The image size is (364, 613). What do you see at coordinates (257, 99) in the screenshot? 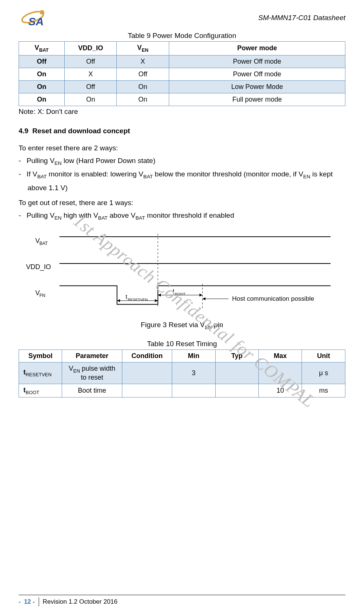
I see `cell: Full power mode` at bounding box center [257, 99].